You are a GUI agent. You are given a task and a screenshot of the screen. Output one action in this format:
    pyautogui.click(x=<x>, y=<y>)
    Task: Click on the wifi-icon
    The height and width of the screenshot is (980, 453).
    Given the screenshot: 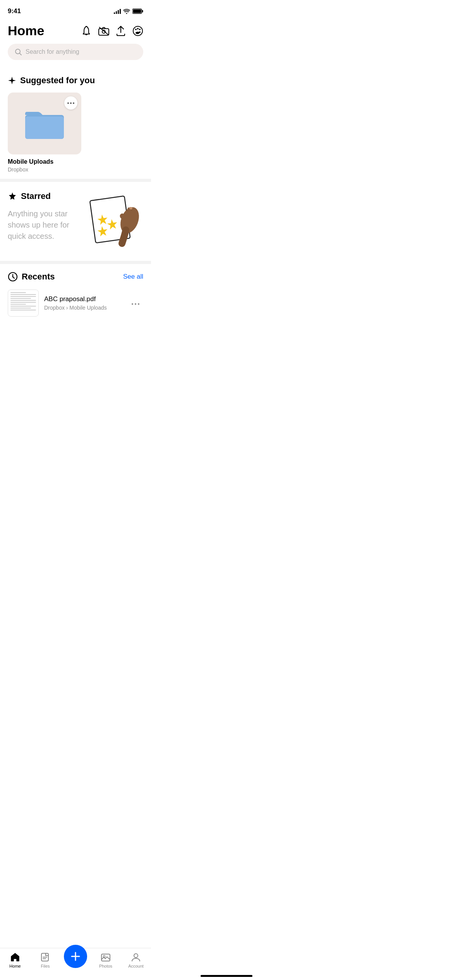 What is the action you would take?
    pyautogui.click(x=127, y=11)
    